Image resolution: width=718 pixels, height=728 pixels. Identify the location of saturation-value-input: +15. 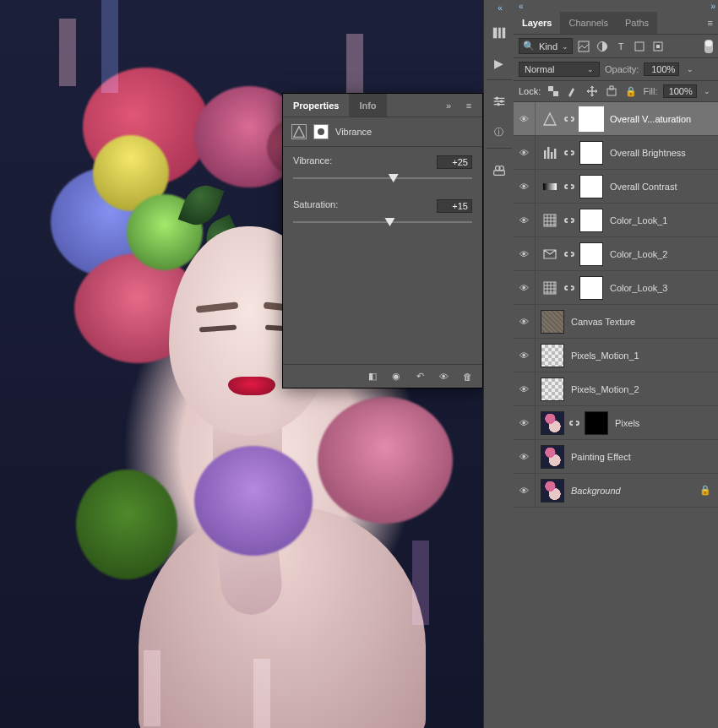
(454, 206).